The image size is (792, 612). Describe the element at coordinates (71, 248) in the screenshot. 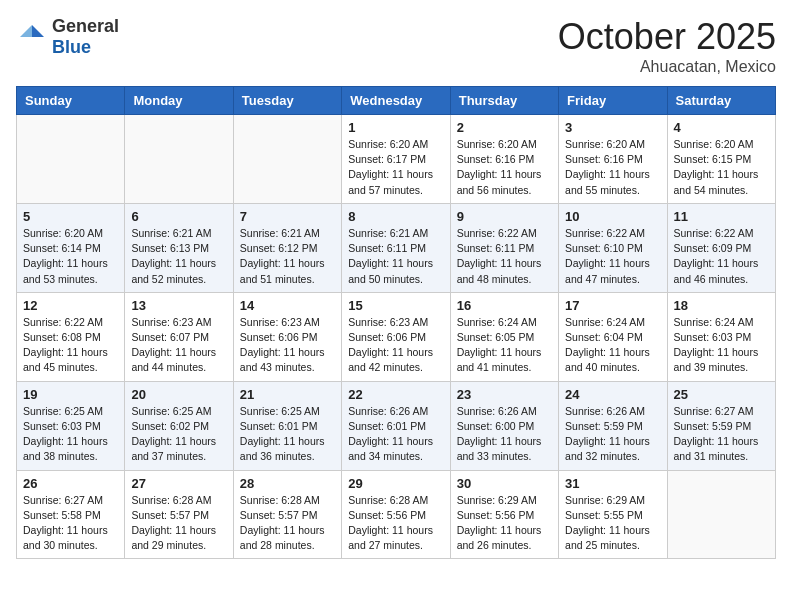

I see `calendar-day-cell: 5Sunrise: 6:20 AMSunset: 6:14 PMDaylight…` at that location.